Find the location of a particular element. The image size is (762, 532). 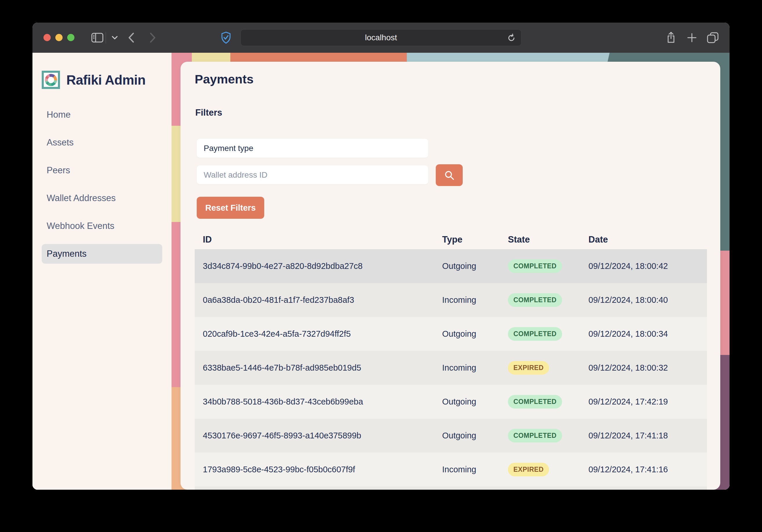

reset-filters-button: Reset Filters is located at coordinates (230, 208).